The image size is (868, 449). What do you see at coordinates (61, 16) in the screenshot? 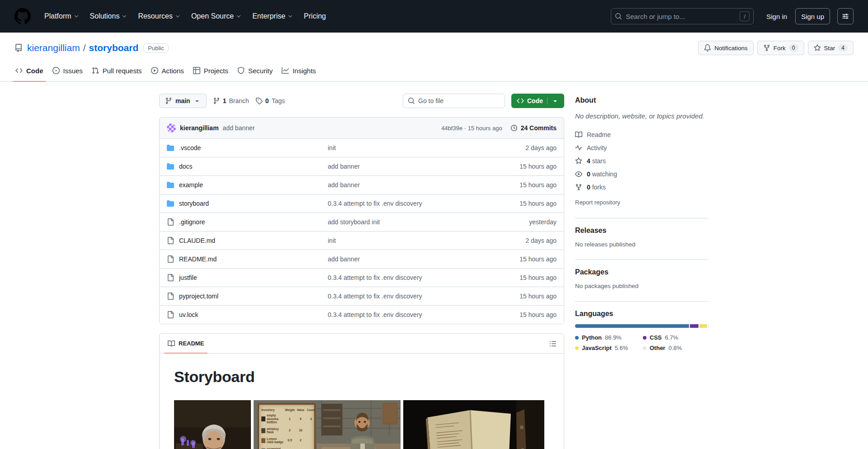
I see `nav-platform: Platform` at bounding box center [61, 16].